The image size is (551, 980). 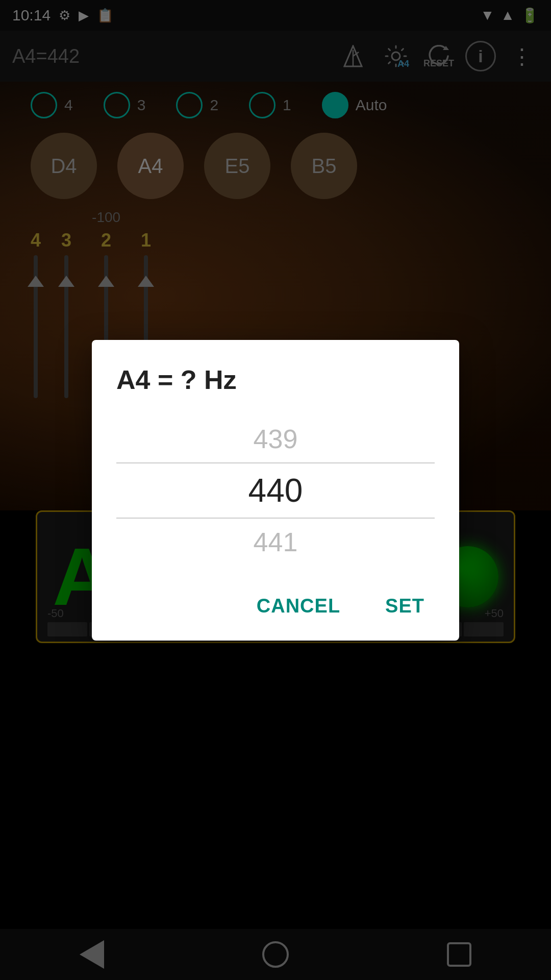 What do you see at coordinates (276, 491) in the screenshot?
I see `hz-picker: 439 440 441` at bounding box center [276, 491].